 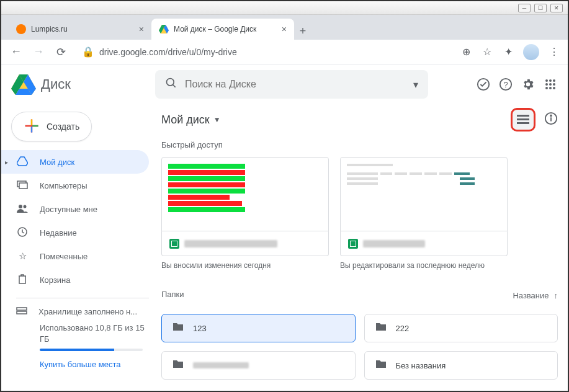 I want to click on computers-icon, so click(x=22, y=186).